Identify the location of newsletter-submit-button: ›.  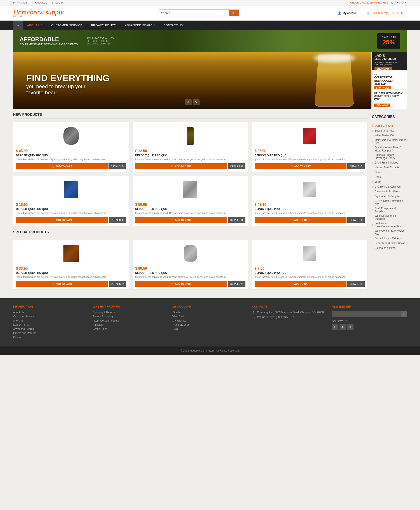
(404, 314).